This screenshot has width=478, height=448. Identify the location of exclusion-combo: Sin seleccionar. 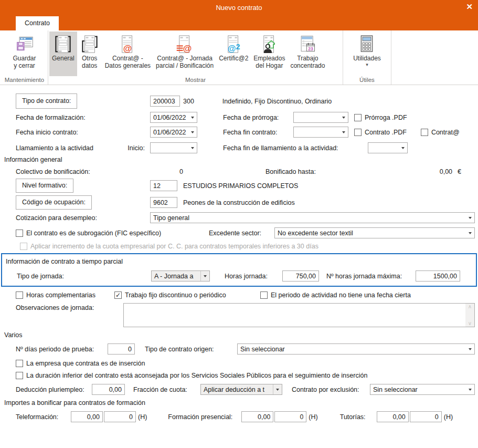
(422, 390).